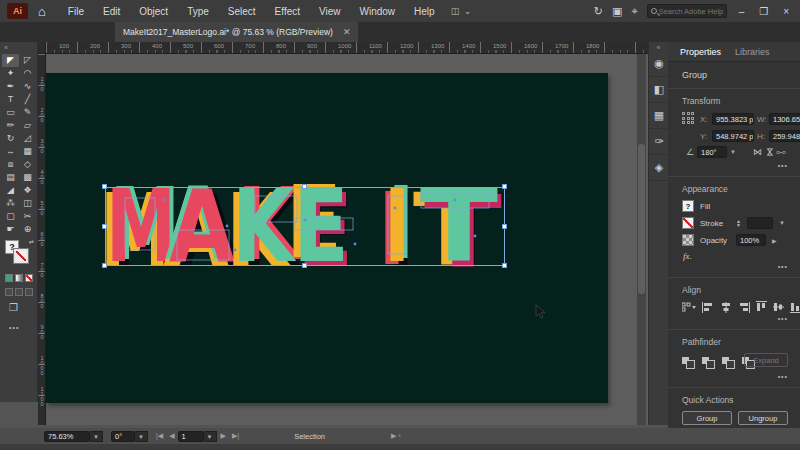  I want to click on rotate-tool: ↻, so click(10, 138).